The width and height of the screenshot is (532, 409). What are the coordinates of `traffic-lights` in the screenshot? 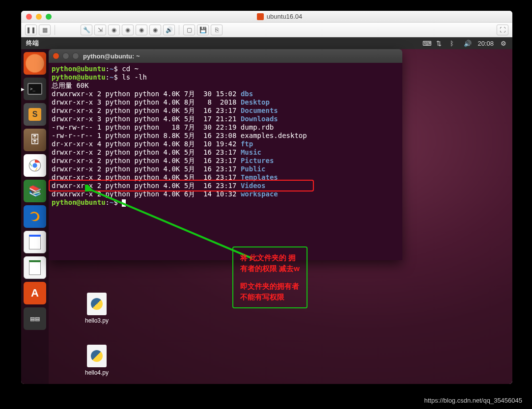 It's located at (39, 17).